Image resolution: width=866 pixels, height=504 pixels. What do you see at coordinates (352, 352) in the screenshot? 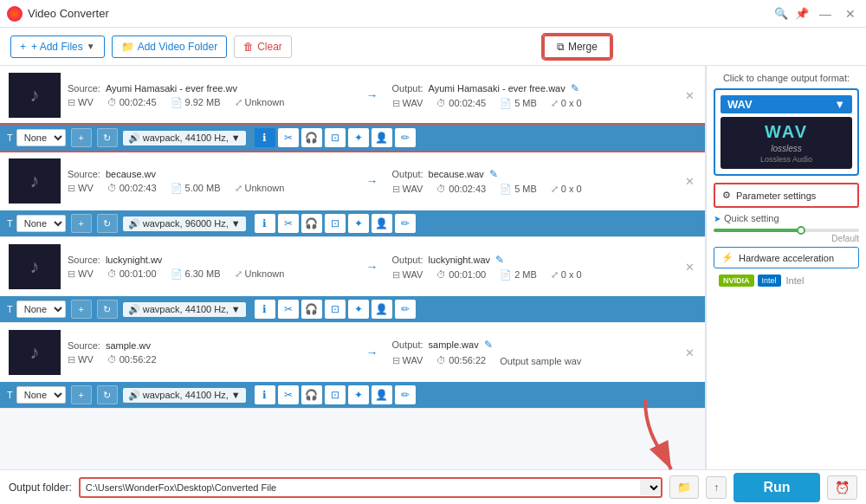
I see `file-row-4: ♪ Source: sample.wv ⊟WV ⏱00:56:22 →` at bounding box center [352, 352].